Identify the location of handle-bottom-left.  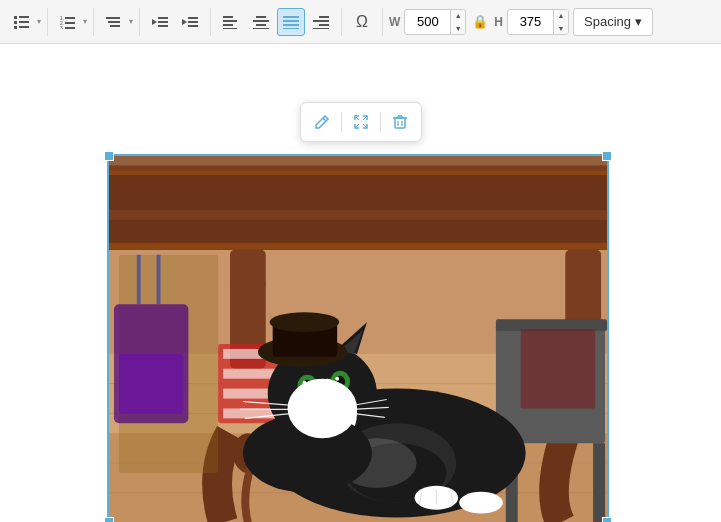
(109, 520).